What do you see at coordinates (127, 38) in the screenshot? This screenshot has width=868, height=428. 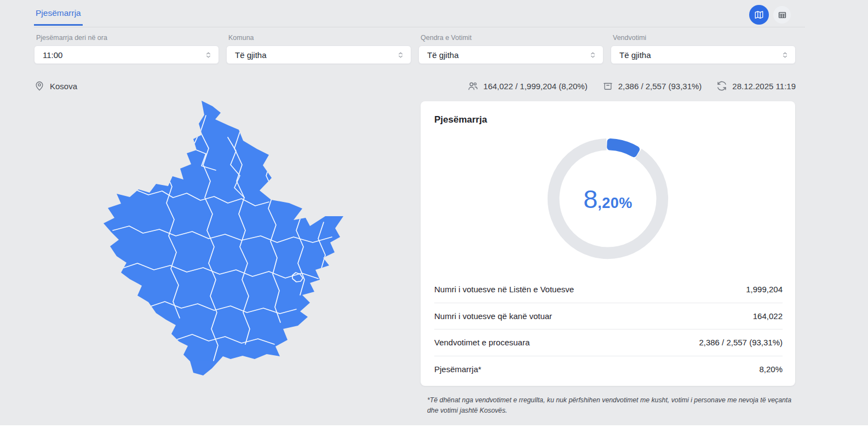 I see `filter-hour-label: Pjesëmarrja deri në ora` at bounding box center [127, 38].